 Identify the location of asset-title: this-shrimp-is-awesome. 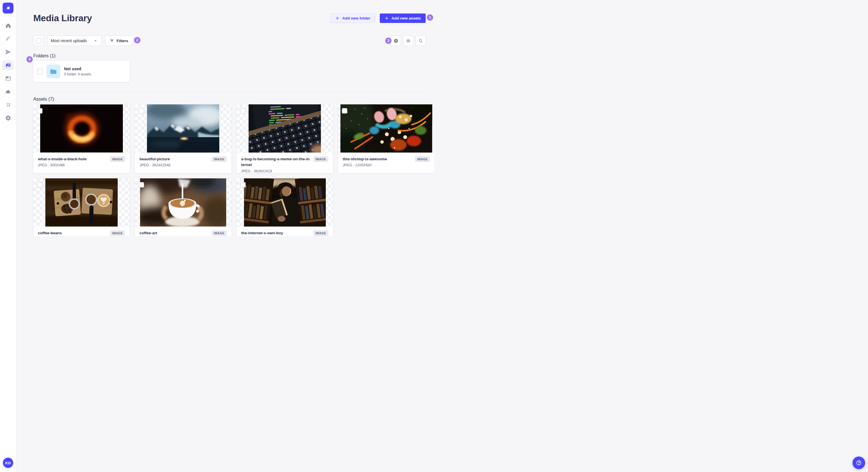
(377, 159).